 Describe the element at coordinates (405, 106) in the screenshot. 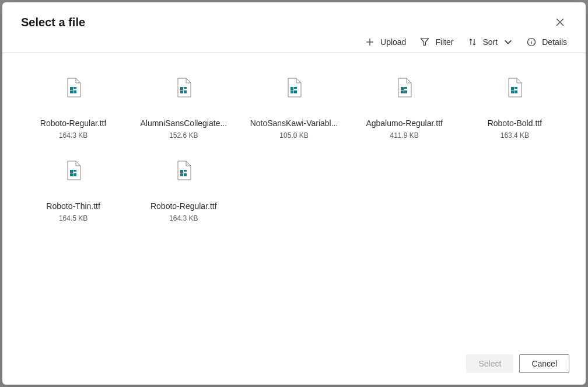

I see `file-item: Agbalumo-Regular.ttf411.9 KB` at that location.